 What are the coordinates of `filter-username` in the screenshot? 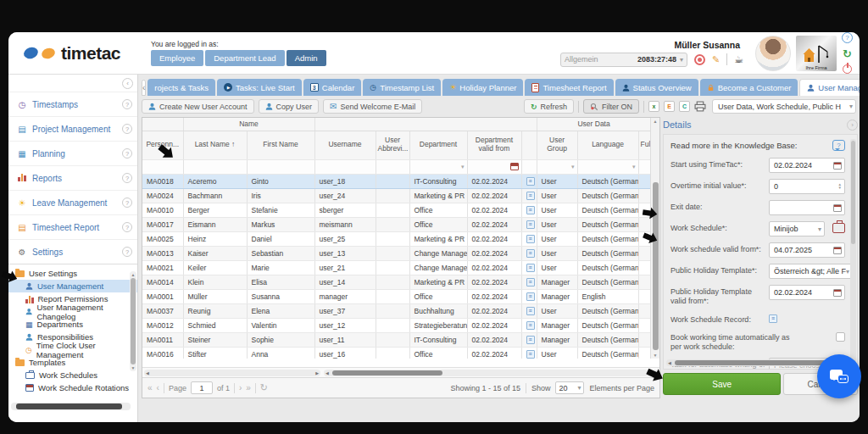 It's located at (345, 166).